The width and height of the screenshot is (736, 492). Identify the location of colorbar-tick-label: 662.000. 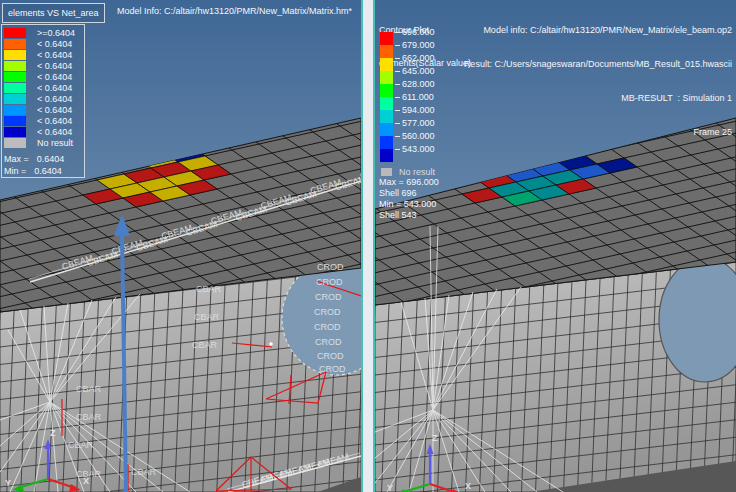
(415, 58).